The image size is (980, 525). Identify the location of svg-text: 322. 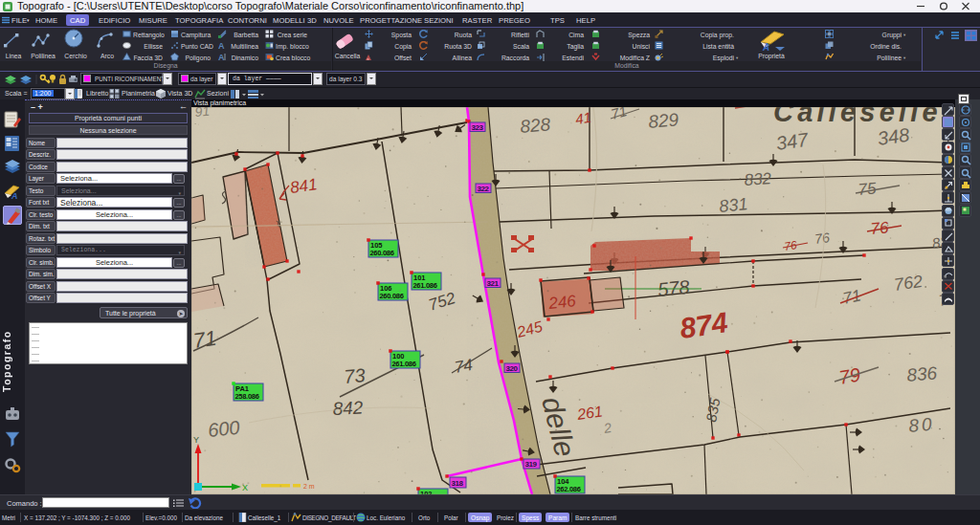
(484, 189).